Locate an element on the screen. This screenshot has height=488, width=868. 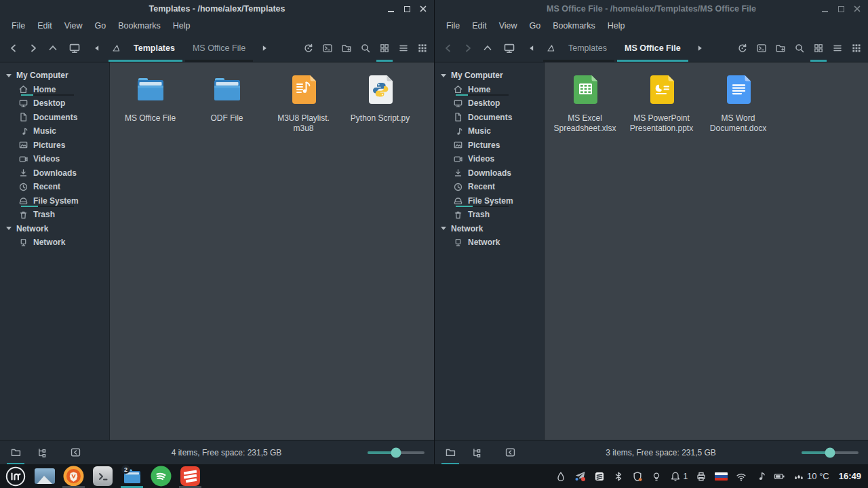
edit-location-icon is located at coordinates (116, 48).